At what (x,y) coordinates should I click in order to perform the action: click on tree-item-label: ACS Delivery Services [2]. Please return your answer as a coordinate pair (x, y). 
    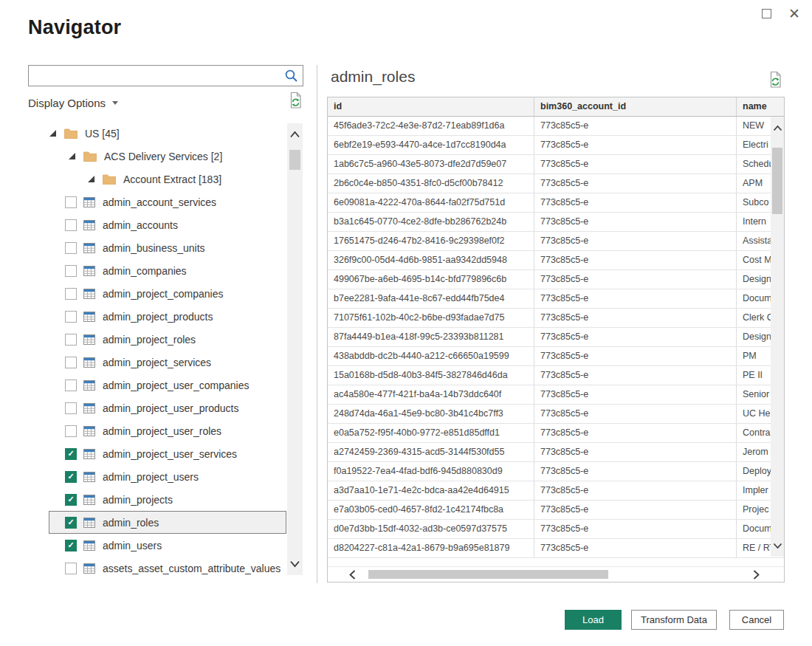
    Looking at the image, I should click on (163, 157).